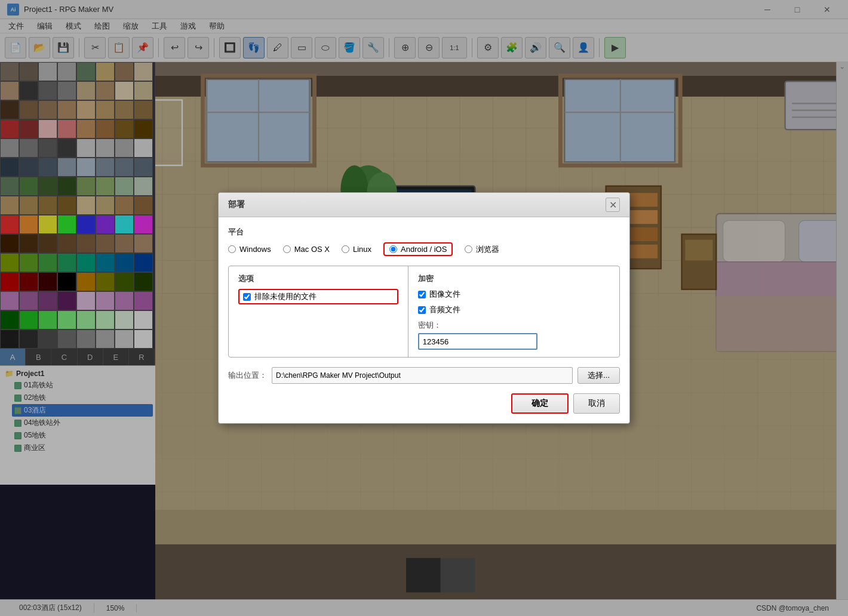 The height and width of the screenshot is (616, 848). I want to click on output-row: 输出位置： 选择..., so click(424, 375).